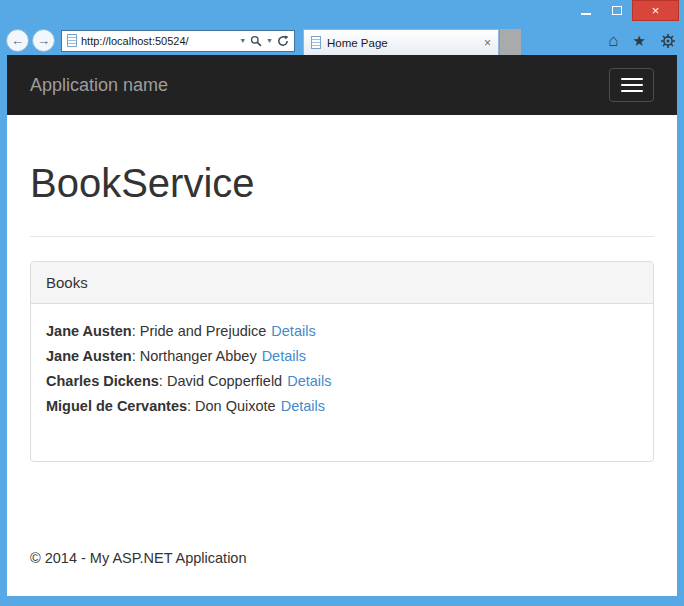 This screenshot has height=606, width=684. What do you see at coordinates (613, 40) in the screenshot?
I see `home-icon: ⌂` at bounding box center [613, 40].